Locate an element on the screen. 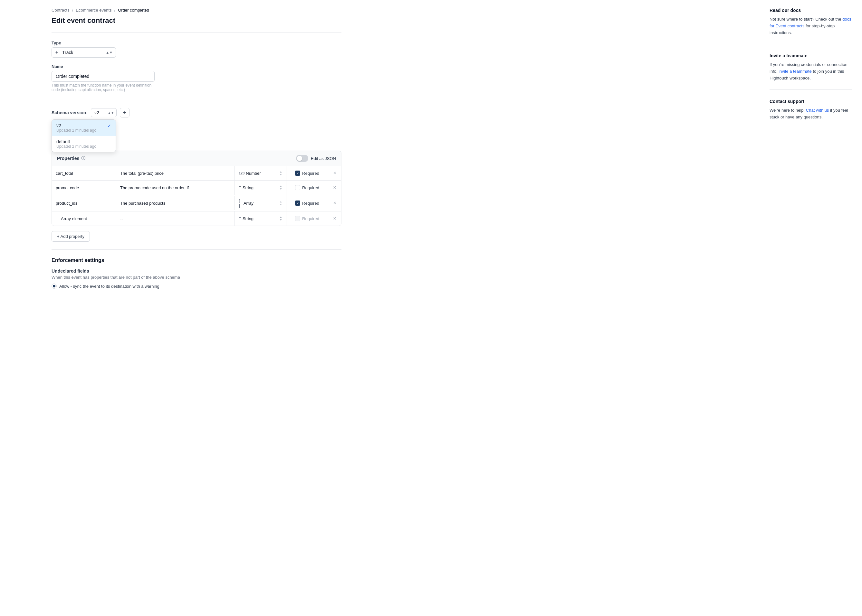 The width and height of the screenshot is (862, 616). breadcrumb-current: Order completed is located at coordinates (134, 10).